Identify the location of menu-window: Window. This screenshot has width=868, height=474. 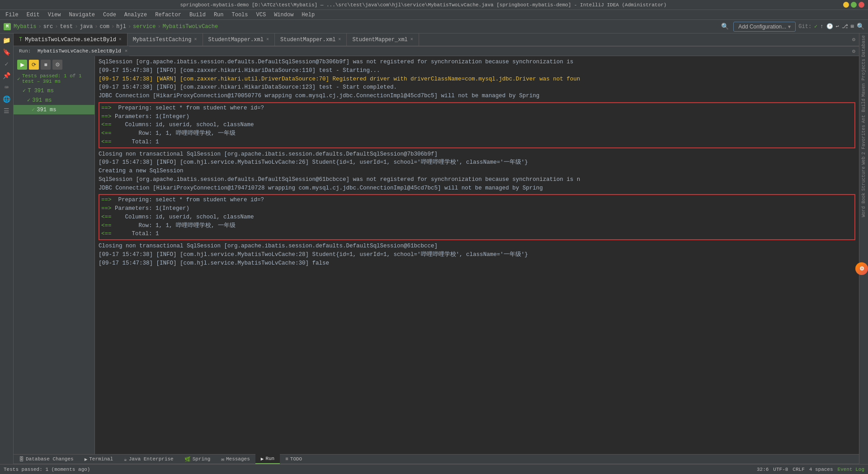
(284, 15).